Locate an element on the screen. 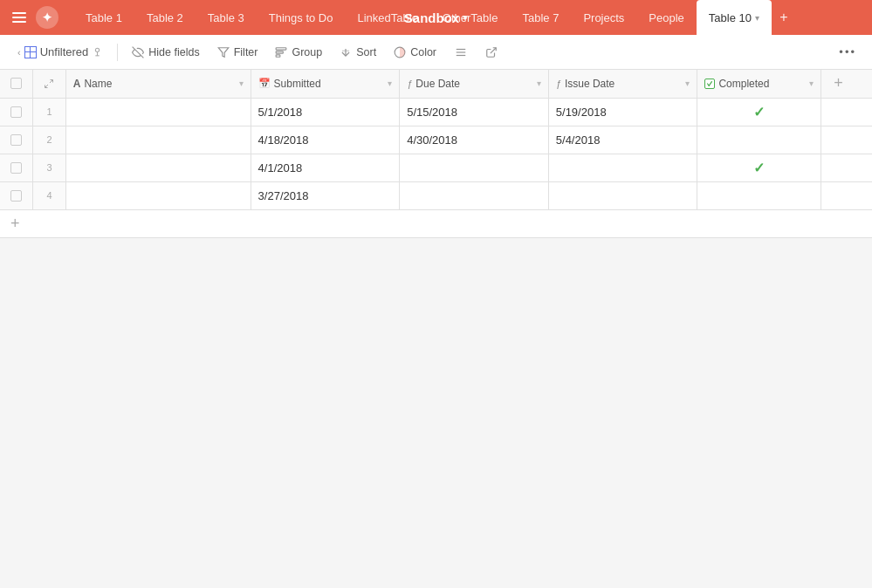 The height and width of the screenshot is (588, 872). header-name-col: A Name ▾ is located at coordinates (158, 84).